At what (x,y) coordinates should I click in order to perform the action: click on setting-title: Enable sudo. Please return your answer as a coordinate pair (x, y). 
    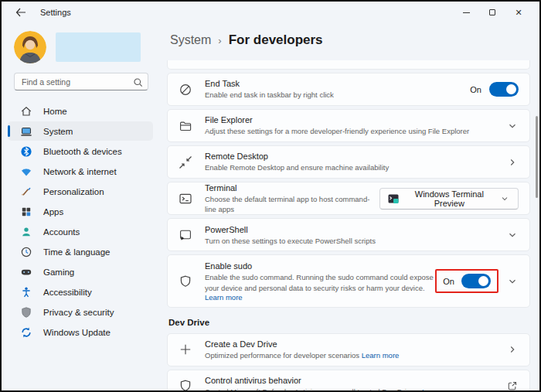
    Looking at the image, I should click on (320, 266).